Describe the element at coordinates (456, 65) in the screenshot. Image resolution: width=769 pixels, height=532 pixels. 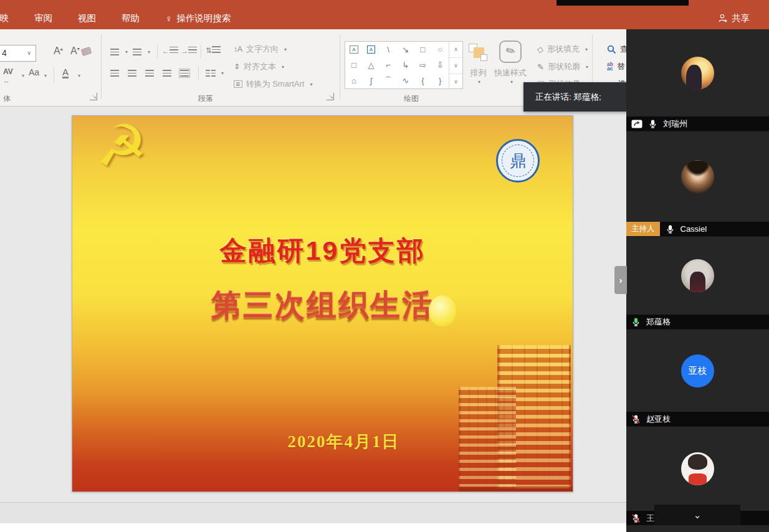
I see `gallery-scrollbar: ∧ ∨ ∨` at that location.